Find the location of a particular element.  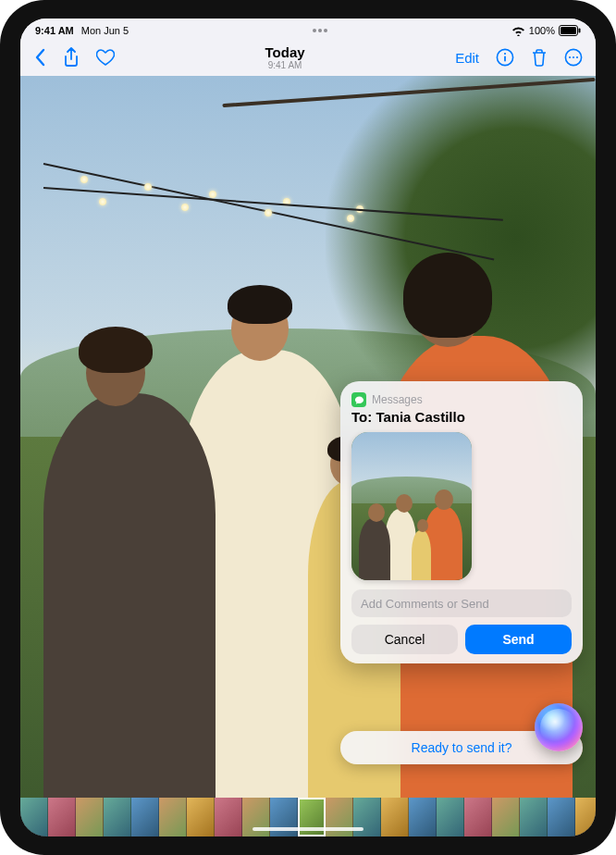

more-button is located at coordinates (573, 57).